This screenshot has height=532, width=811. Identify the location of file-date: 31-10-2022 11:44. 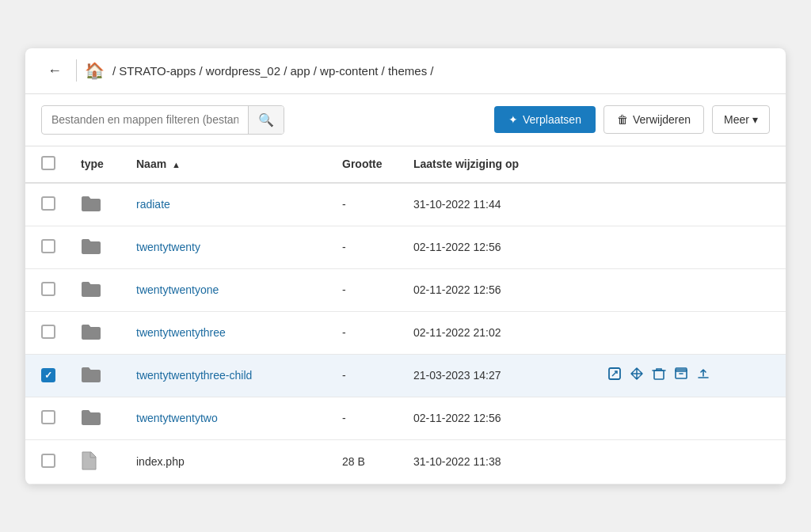
(497, 204).